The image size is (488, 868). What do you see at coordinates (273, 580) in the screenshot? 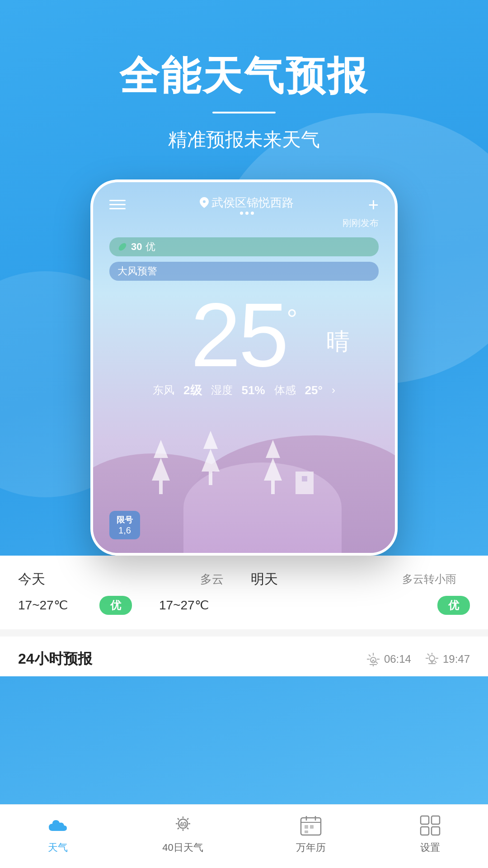
I see `tomorrow-label: 明天` at bounding box center [273, 580].